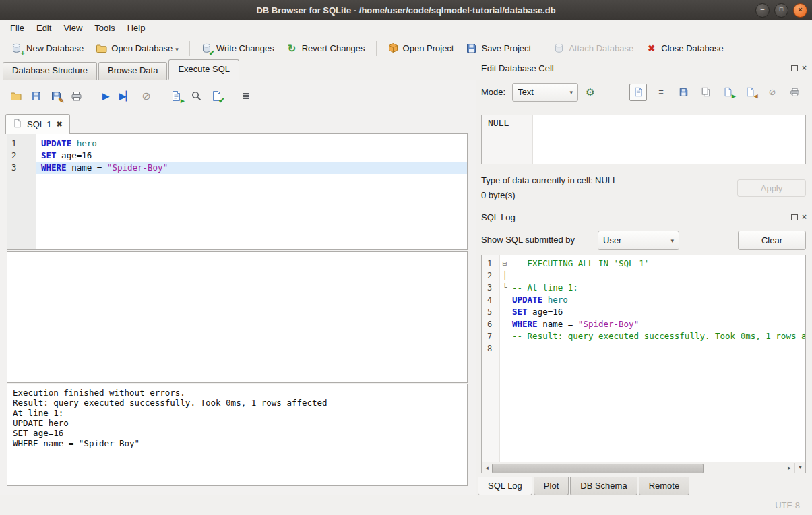  Describe the element at coordinates (16, 49) in the screenshot. I see `new-database-icon: +` at that location.